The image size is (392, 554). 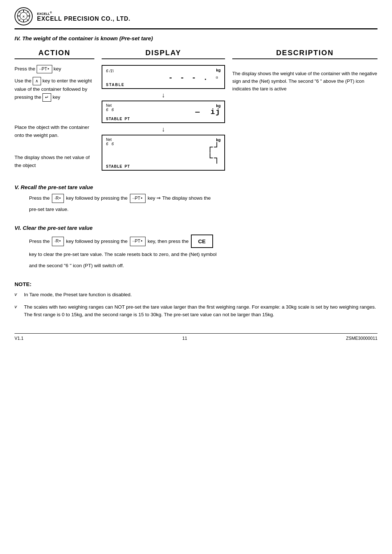 I want to click on sv-key1: ·R‣, so click(x=58, y=199).